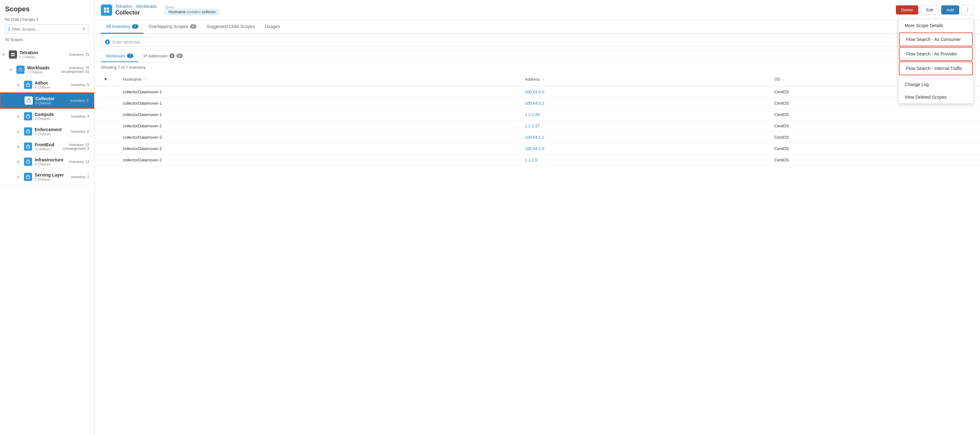 The width and height of the screenshot is (980, 435). Describe the element at coordinates (44, 70) in the screenshot. I see `workloads-info: Workloads 7 Children` at that location.